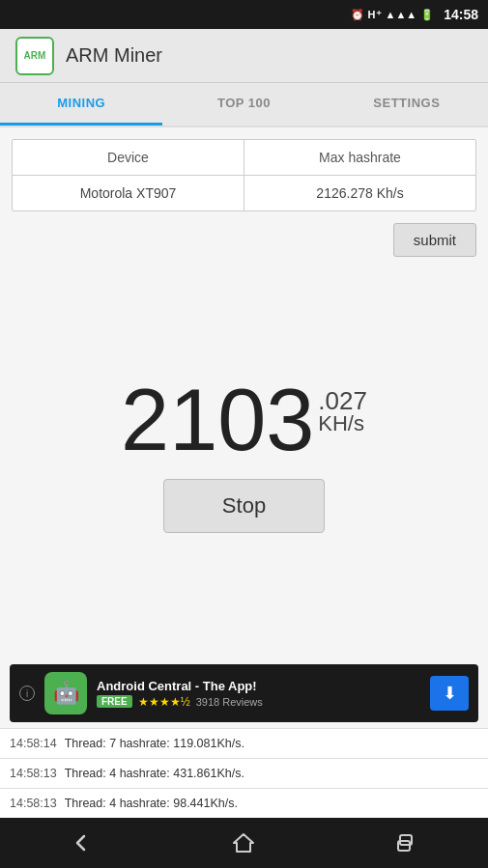 The width and height of the screenshot is (488, 868). What do you see at coordinates (244, 176) in the screenshot?
I see `hashrate-table: Device Max hashrate Motorola XT907 2126.…` at bounding box center [244, 176].